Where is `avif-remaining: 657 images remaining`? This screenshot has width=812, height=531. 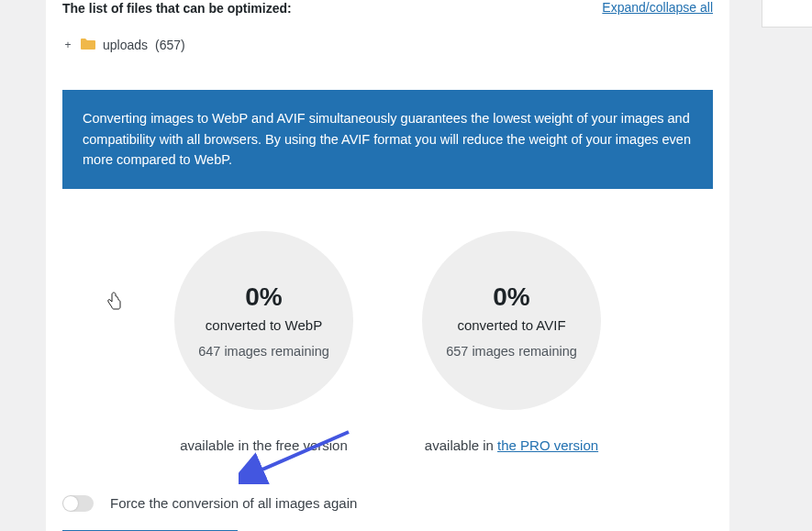 avif-remaining: 657 images remaining is located at coordinates (512, 351).